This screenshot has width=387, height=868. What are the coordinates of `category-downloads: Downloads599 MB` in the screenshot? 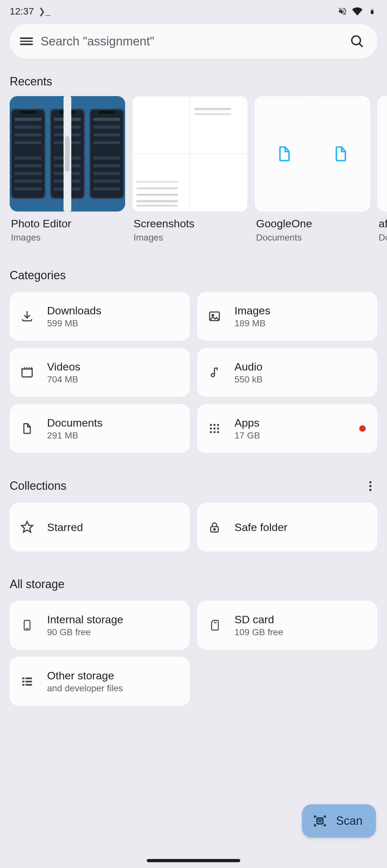 It's located at (100, 316).